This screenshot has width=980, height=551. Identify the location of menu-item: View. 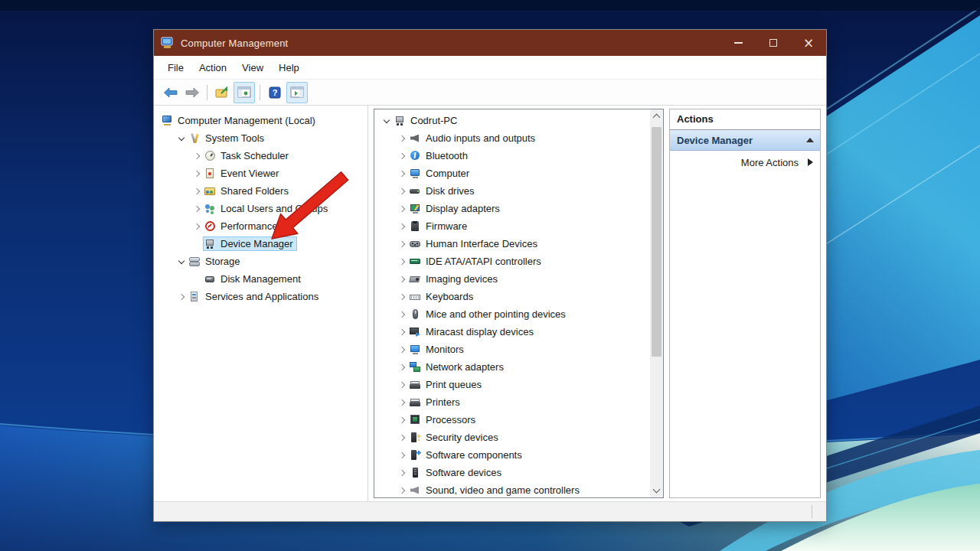
(253, 67).